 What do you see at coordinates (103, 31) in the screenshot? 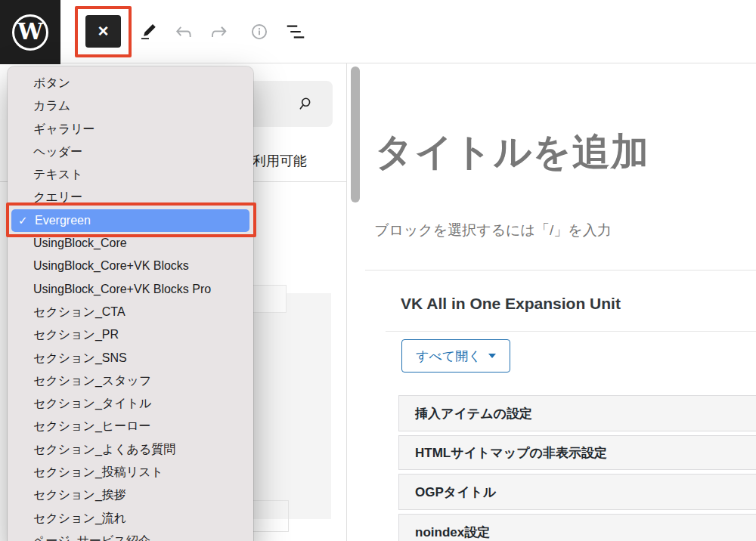
I see `close-icon: ×` at bounding box center [103, 31].